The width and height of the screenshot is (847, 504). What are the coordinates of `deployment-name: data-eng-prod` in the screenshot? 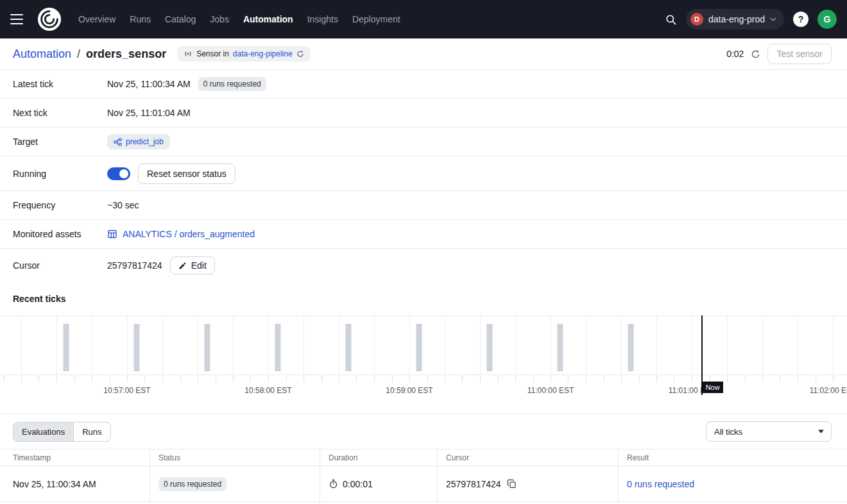 It's located at (737, 19).